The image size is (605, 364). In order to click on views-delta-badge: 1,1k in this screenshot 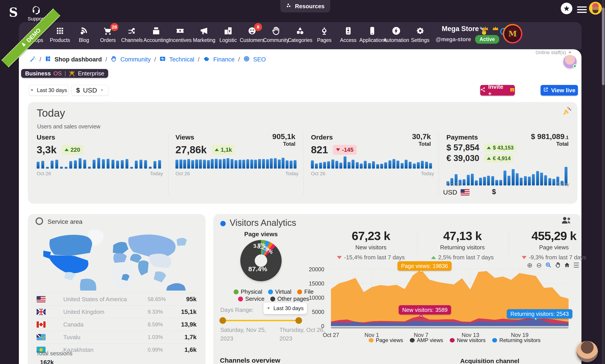, I will do `click(223, 150)`.